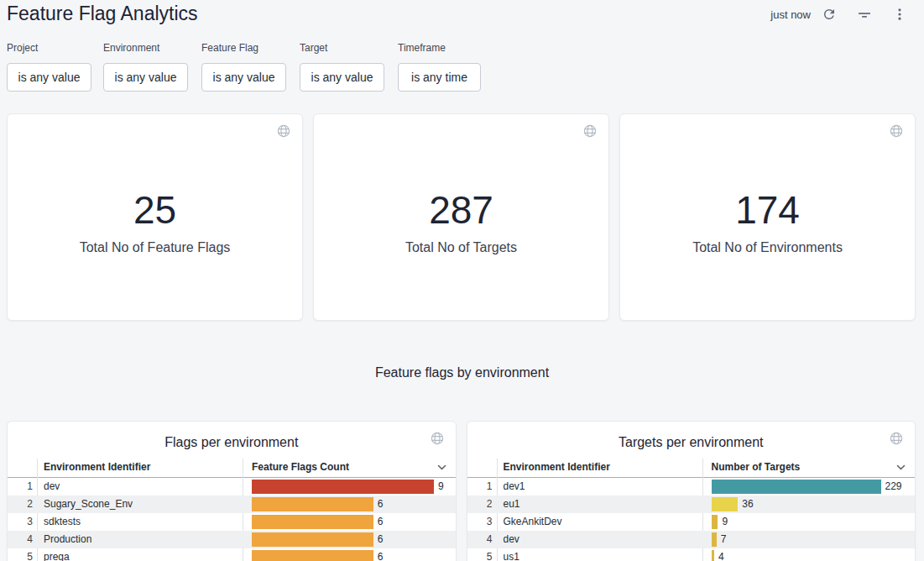 The image size is (924, 561). Describe the element at coordinates (512, 504) in the screenshot. I see `environment-cell: eu1` at that location.